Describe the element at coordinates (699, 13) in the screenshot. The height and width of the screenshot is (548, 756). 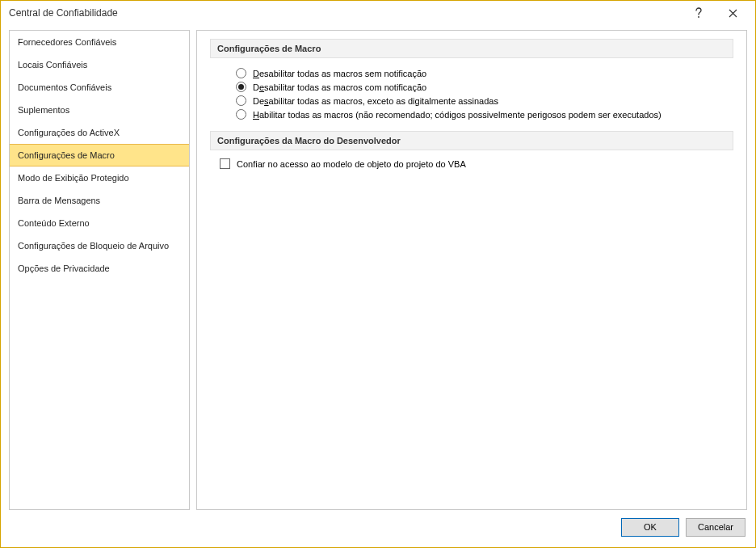
I see `help-icon` at that location.